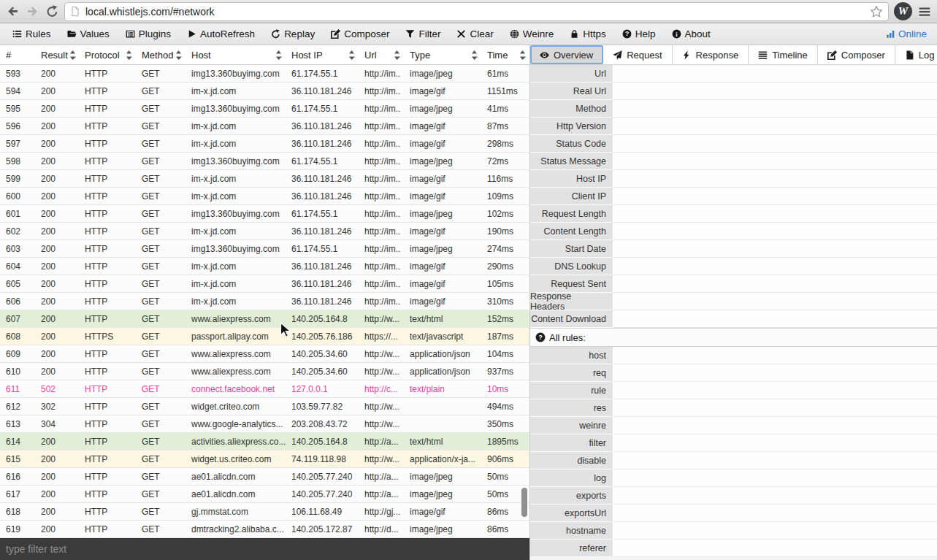 This screenshot has width=937, height=560. I want to click on forward-icon, so click(32, 12).